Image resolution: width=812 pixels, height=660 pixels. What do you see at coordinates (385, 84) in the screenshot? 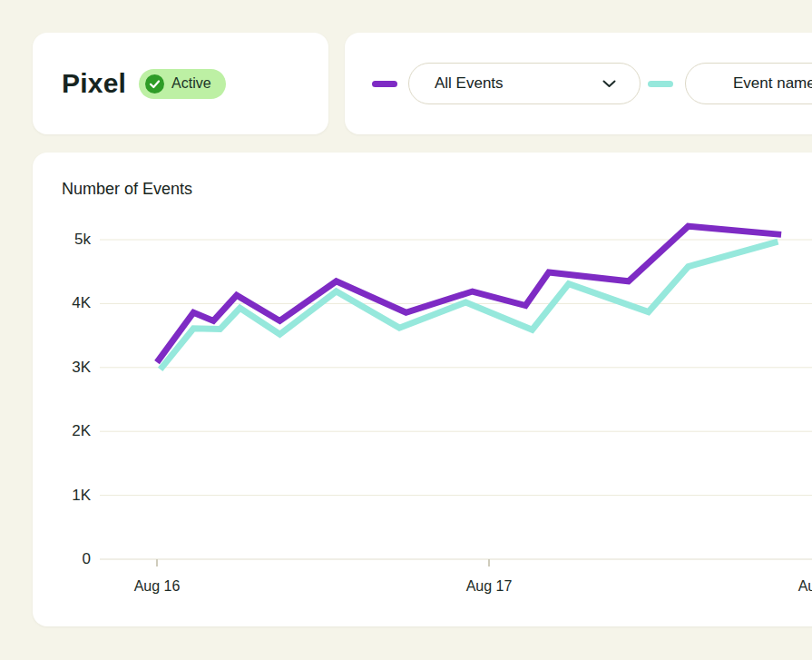
I see `series-swatch-all-events` at bounding box center [385, 84].